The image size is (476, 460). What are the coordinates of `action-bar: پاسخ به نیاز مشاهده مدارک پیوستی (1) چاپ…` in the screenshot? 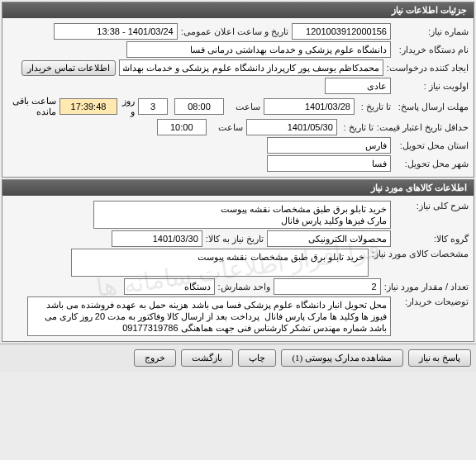 It's located at (238, 358).